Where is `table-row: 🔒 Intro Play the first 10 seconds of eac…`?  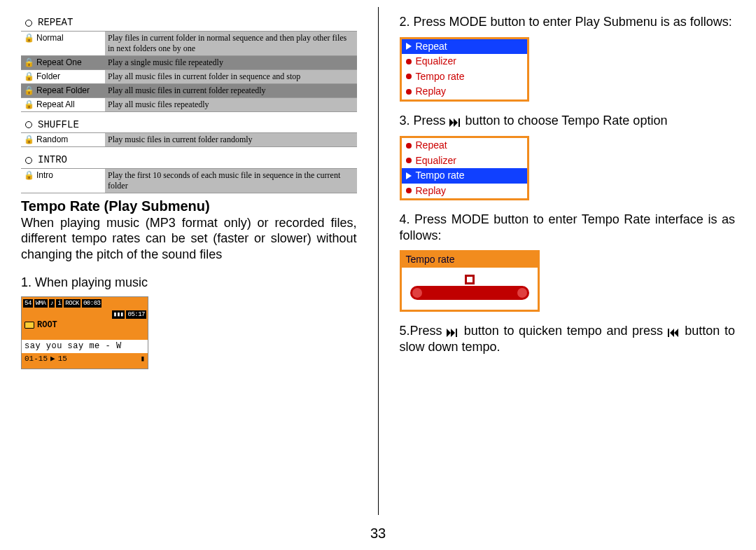
table-row: 🔒 Intro Play the first 10 seconds of eac… is located at coordinates (189, 181).